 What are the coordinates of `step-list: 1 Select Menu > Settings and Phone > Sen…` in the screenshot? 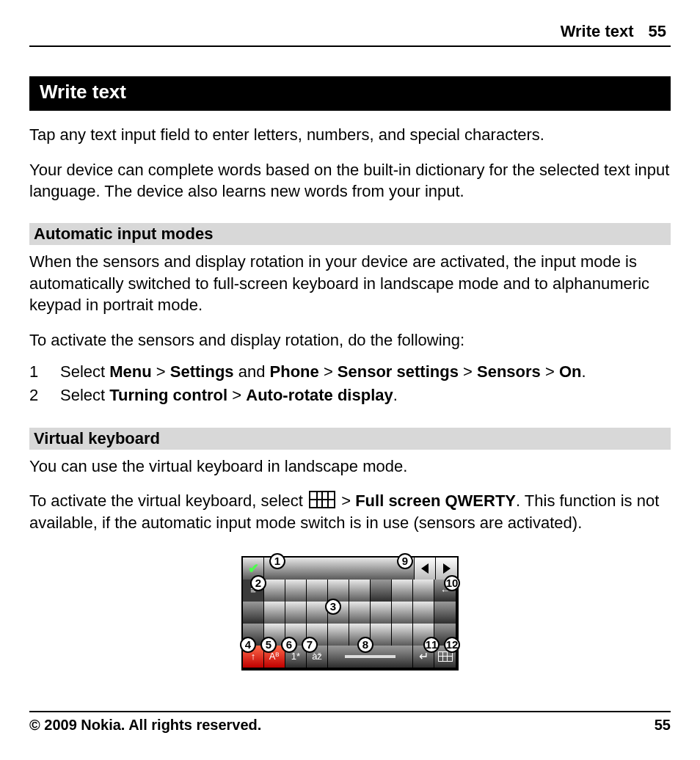 It's located at (350, 384).